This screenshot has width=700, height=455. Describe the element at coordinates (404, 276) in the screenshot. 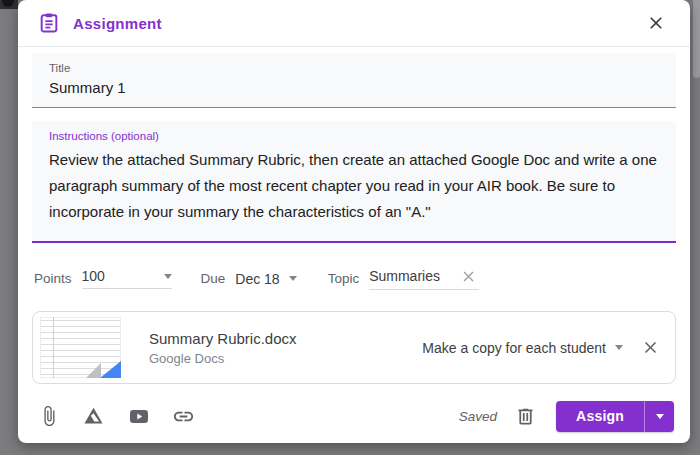

I see `topic-value: Summaries` at that location.